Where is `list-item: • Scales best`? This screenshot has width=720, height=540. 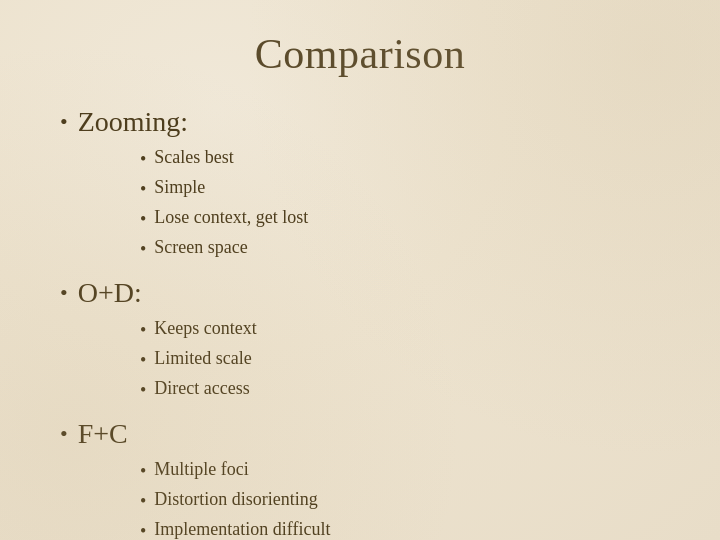
list-item: • Scales best is located at coordinates (400, 158).